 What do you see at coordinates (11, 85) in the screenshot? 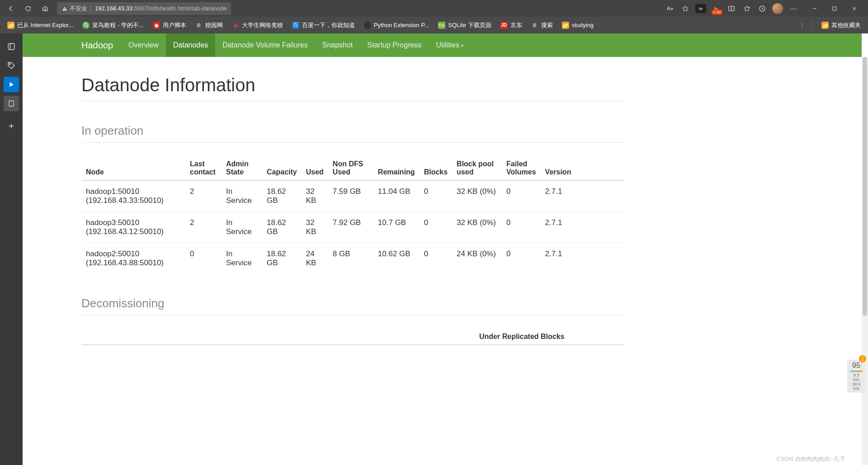
I see `sidebar-play-icon` at bounding box center [11, 85].